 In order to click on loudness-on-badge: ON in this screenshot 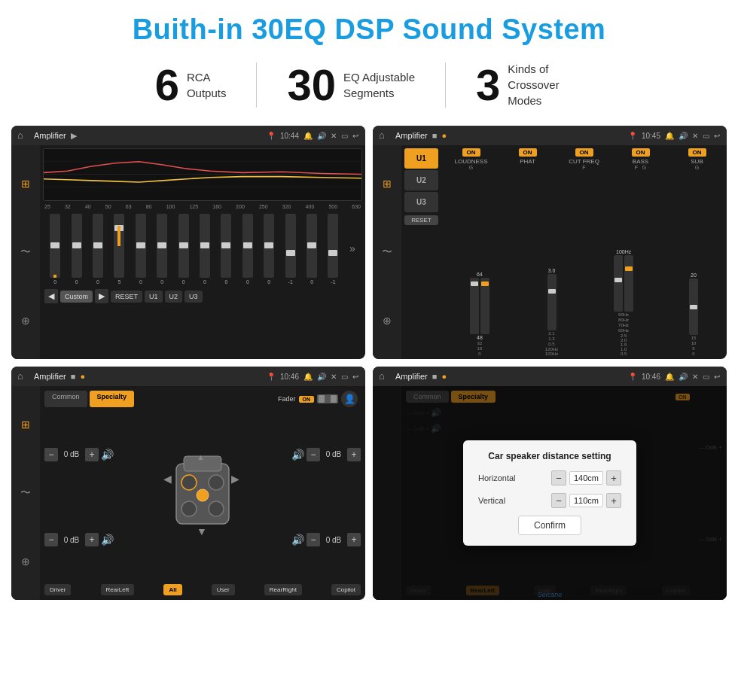, I will do `click(471, 152)`.